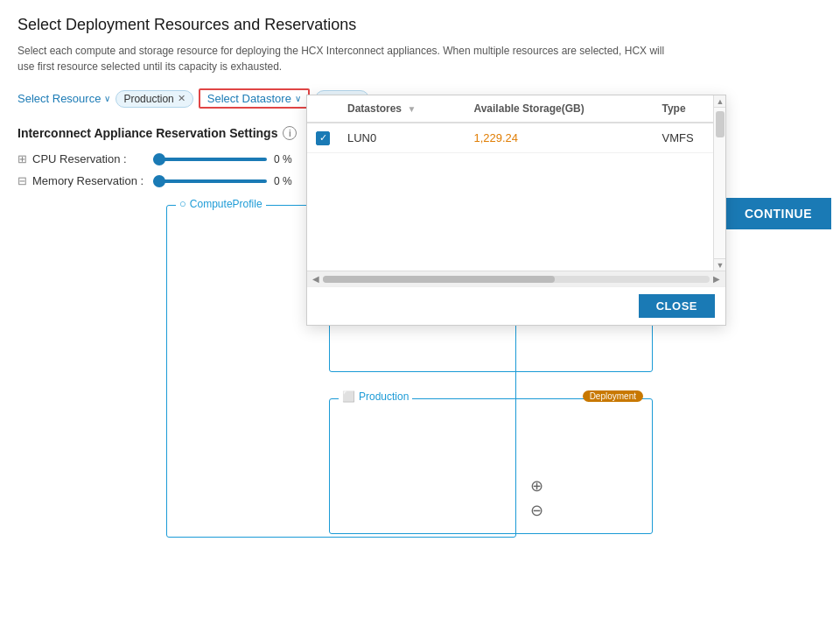  Describe the element at coordinates (166, 180) in the screenshot. I see `memory-reservation-row: ⊟ Memory Reservation : 0 %` at that location.